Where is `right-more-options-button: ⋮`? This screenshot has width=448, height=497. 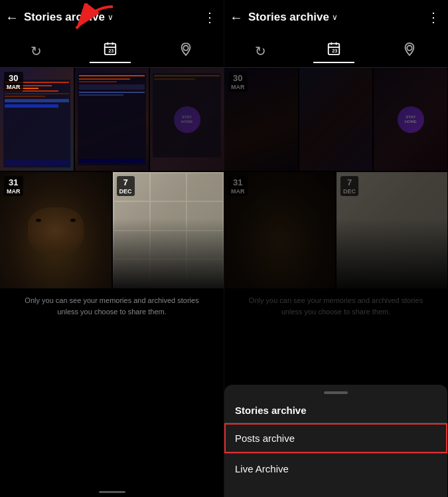 right-more-options-button: ⋮ is located at coordinates (433, 17).